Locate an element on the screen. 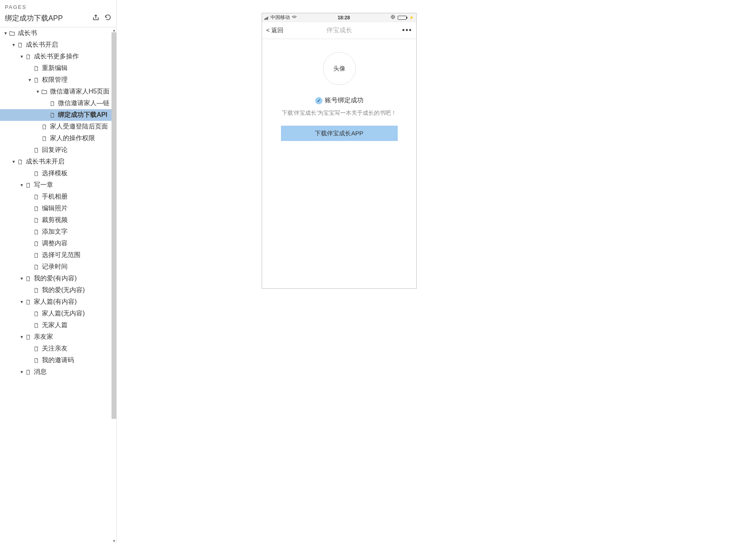 Image resolution: width=756 pixels, height=543 pixels. tree-item: ▼添加文字 is located at coordinates (58, 232).